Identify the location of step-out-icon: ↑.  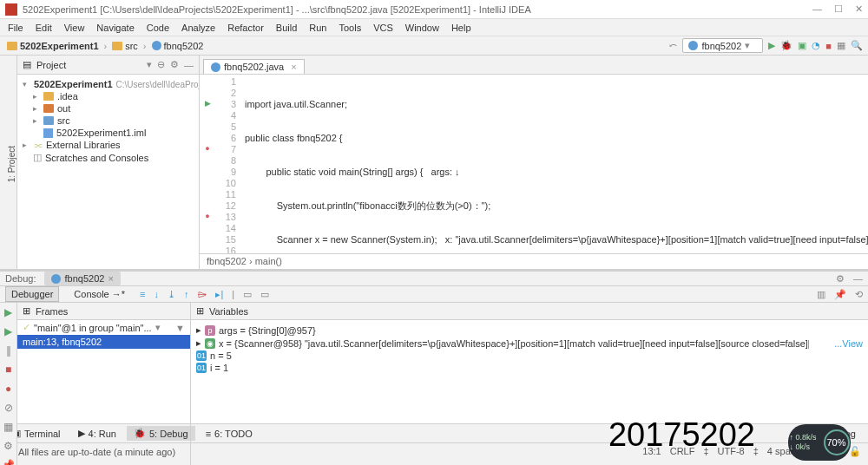
(187, 294).